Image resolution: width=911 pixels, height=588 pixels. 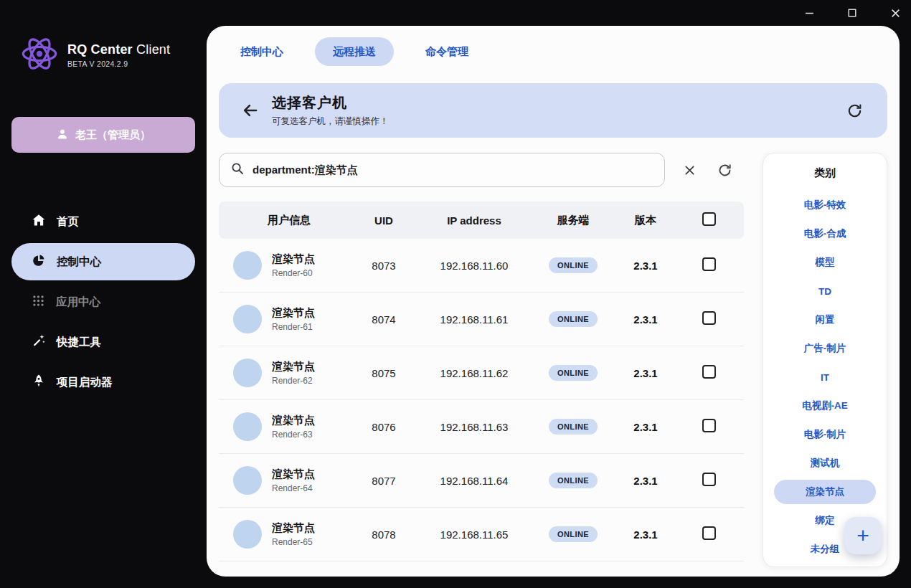 I want to click on user-cell: 渲染节点 Render-62, so click(x=289, y=373).